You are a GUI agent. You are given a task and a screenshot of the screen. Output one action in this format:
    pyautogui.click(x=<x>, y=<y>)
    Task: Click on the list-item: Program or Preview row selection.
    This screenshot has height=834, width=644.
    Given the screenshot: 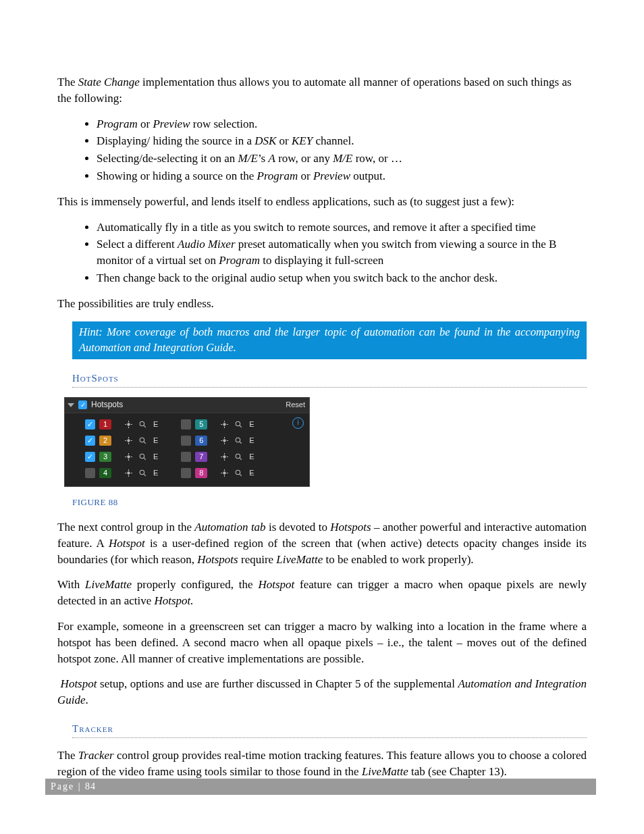 What is the action you would take?
    pyautogui.click(x=342, y=124)
    